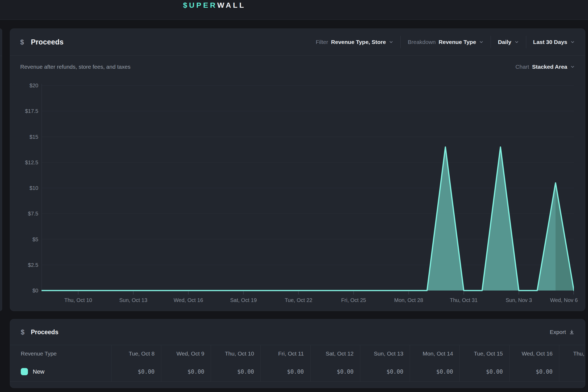 This screenshot has width=588, height=392. Describe the element at coordinates (409, 300) in the screenshot. I see `x-axis-label: Mon, Oct 28` at that location.